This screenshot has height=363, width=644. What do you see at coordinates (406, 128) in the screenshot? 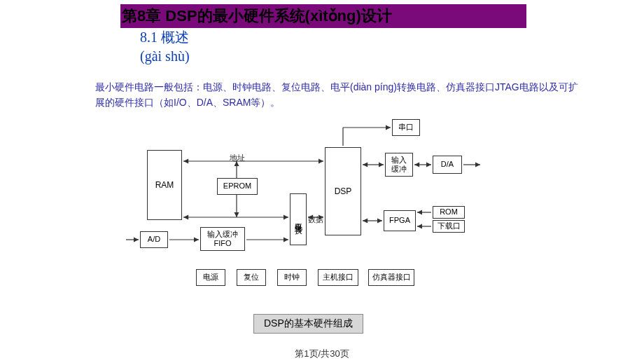
I see `block-serial: 串口` at bounding box center [406, 128].